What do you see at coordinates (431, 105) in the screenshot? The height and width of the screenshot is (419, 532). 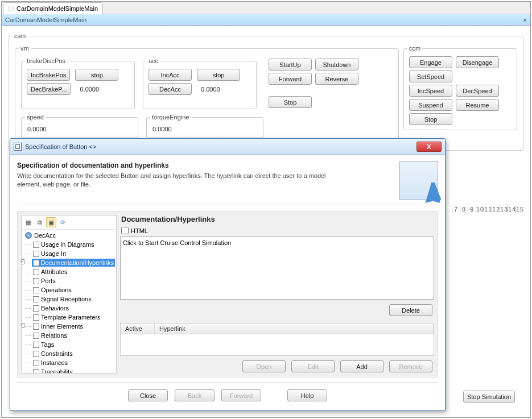 I see `suspend-button: Suspend` at bounding box center [431, 105].